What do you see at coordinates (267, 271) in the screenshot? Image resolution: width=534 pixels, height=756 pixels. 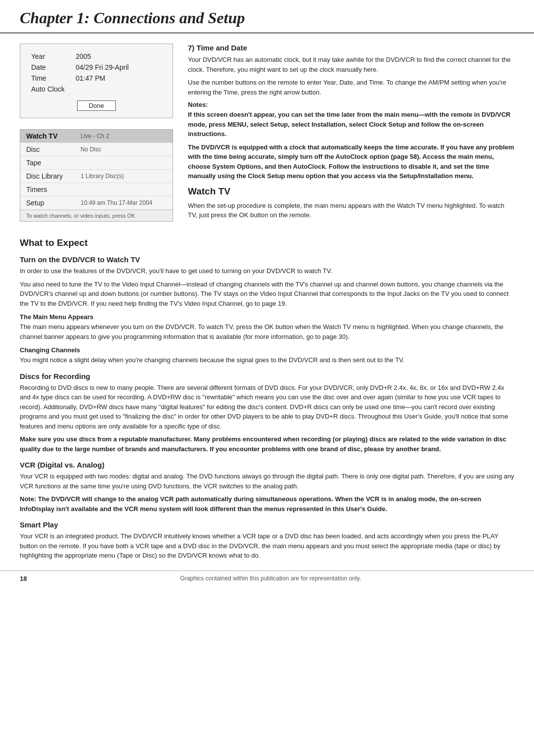 I see `turn-on-para1: In order to use the features of the DVD/…` at bounding box center [267, 271].